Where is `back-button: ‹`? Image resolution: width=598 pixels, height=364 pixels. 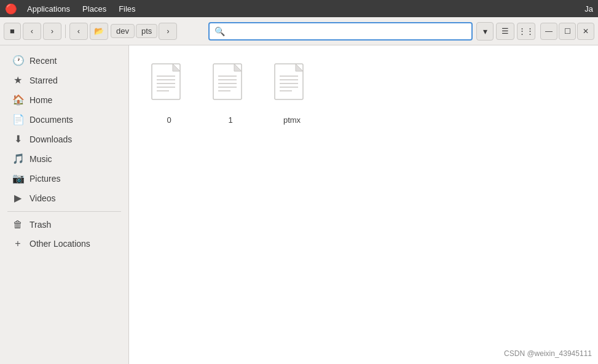
back-button: ‹ is located at coordinates (32, 31).